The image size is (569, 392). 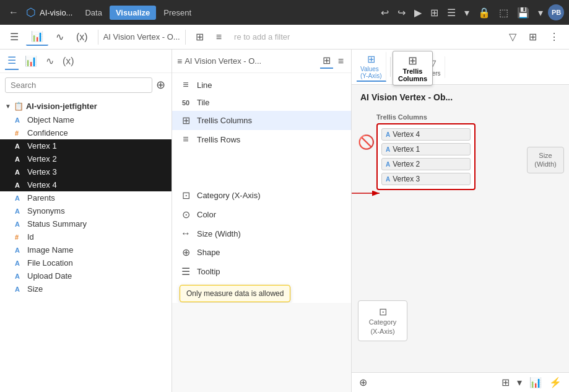 What do you see at coordinates (85, 263) in the screenshot?
I see `field-file-location: A File Location` at bounding box center [85, 263].